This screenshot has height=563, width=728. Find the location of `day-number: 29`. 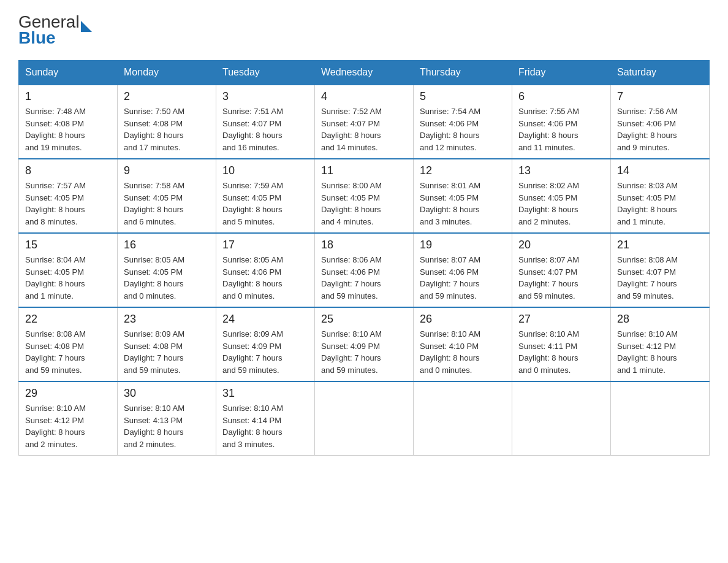

day-number: 29 is located at coordinates (68, 394).